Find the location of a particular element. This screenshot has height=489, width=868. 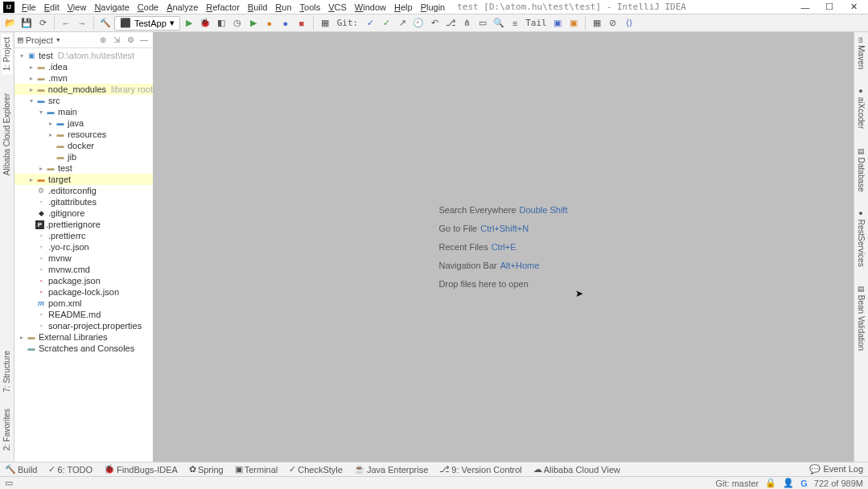

status-lock-icon: 🔒 is located at coordinates (771, 483).